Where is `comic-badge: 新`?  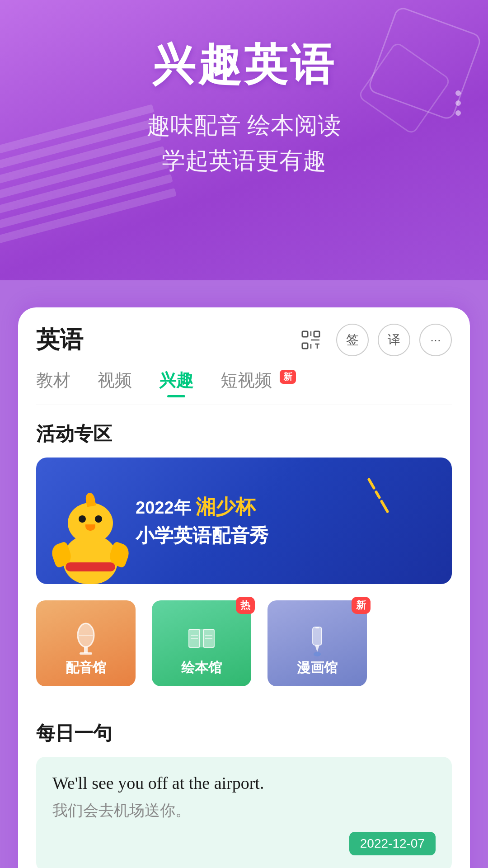
comic-badge: 新 is located at coordinates (361, 605).